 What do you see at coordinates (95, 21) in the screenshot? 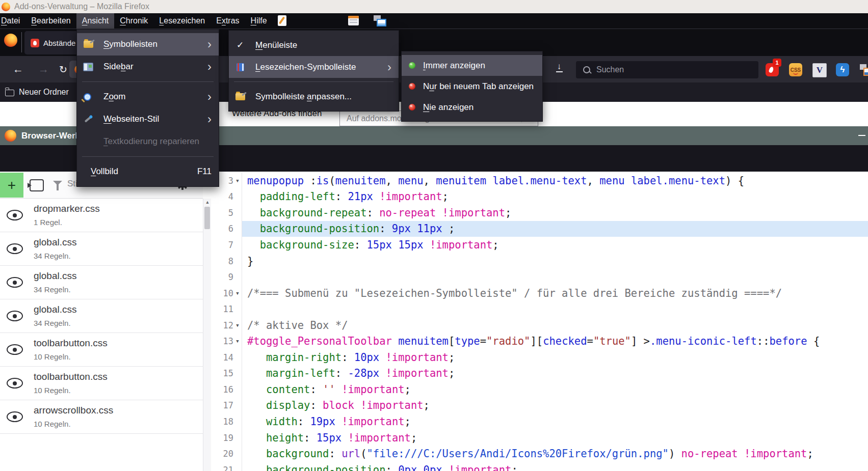
I see `menubar-item-ansicht: Ansicht` at bounding box center [95, 21].